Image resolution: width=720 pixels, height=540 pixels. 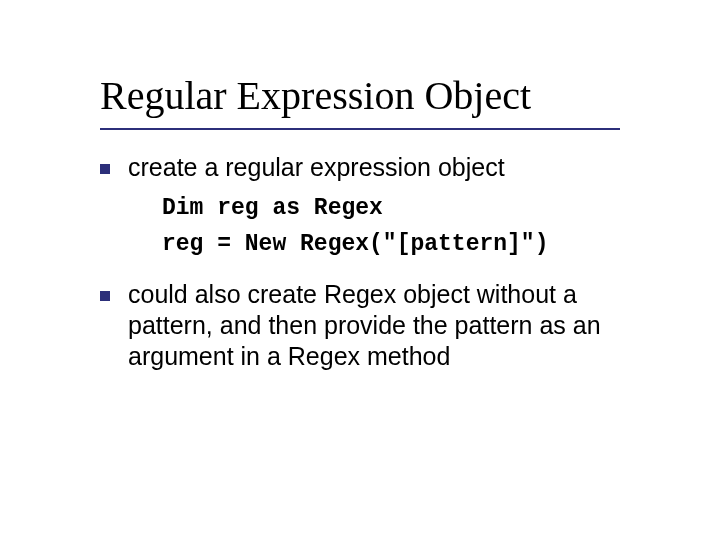 What do you see at coordinates (316, 96) in the screenshot?
I see `slide-title: Regular Expression Object` at bounding box center [316, 96].